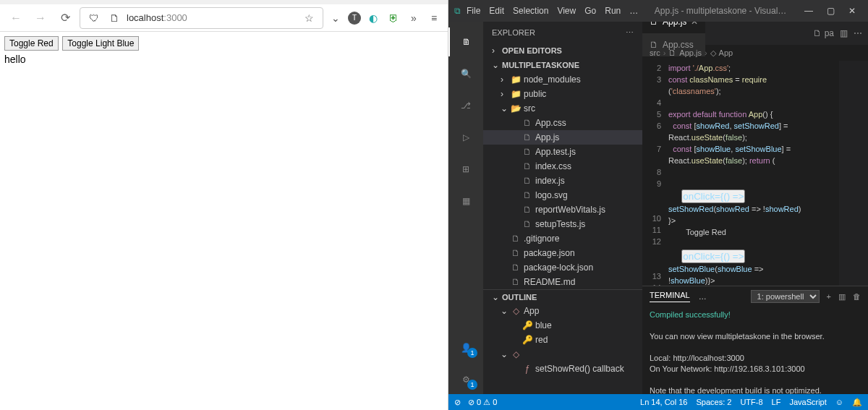 The height and width of the screenshot is (410, 868). I want to click on tree-item-reportwebvitals-js: 🗋reportWebVitals.js, so click(563, 210).